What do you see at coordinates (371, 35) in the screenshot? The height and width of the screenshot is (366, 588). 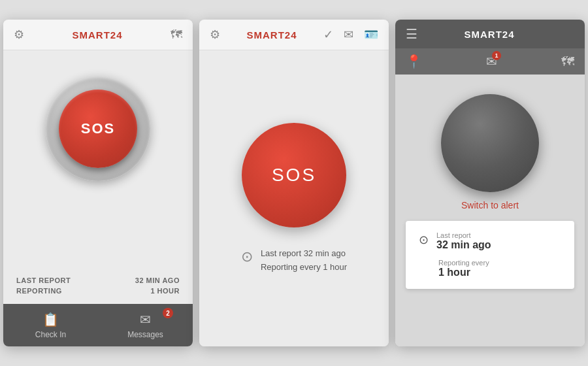 I see `id-icon: 🪪` at bounding box center [371, 35].